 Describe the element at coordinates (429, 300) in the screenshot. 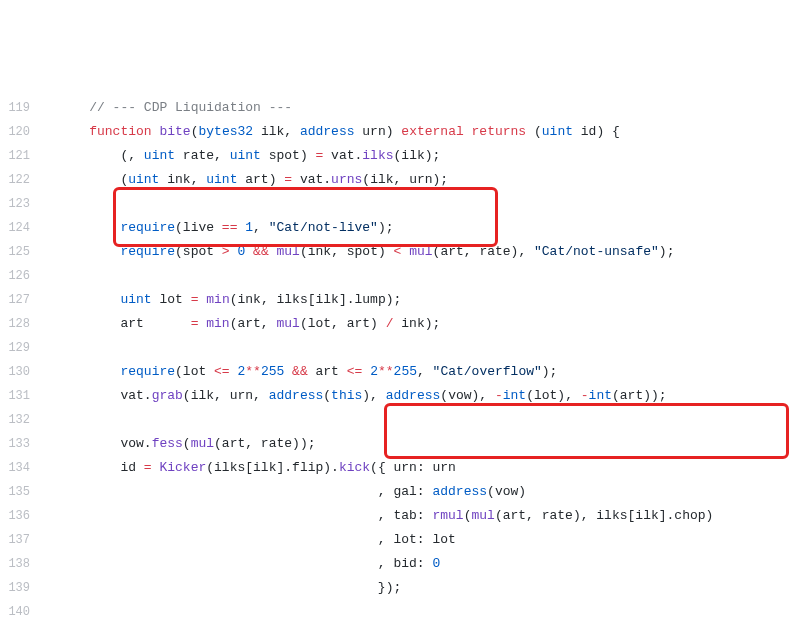

I see `code-content: uint lot = min(ink, ilks[ilk].lump);` at that location.